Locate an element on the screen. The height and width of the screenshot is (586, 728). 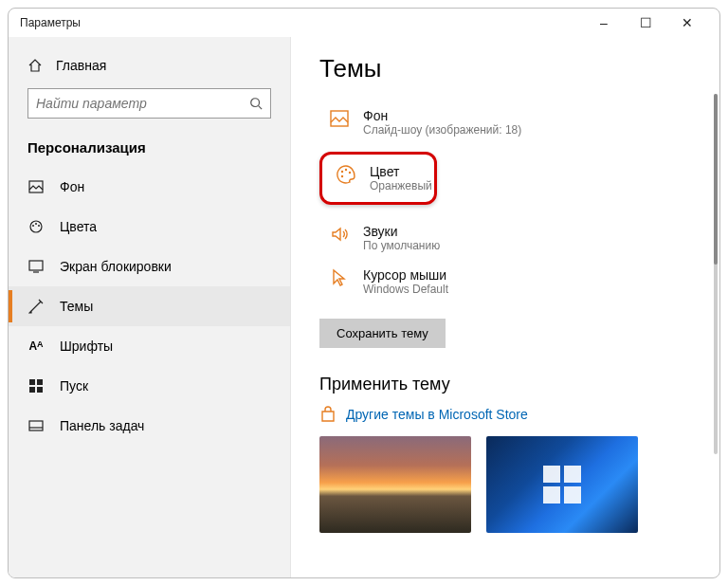
scrollbar is located at coordinates (716, 274).